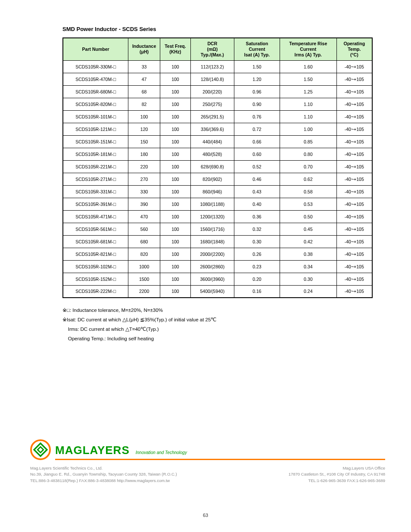 This screenshot has height=532, width=411. Describe the element at coordinates (218, 116) in the screenshot. I see `table-row: SCDS105R-101M-□100100265/(291.5)0.761.10…` at that location.